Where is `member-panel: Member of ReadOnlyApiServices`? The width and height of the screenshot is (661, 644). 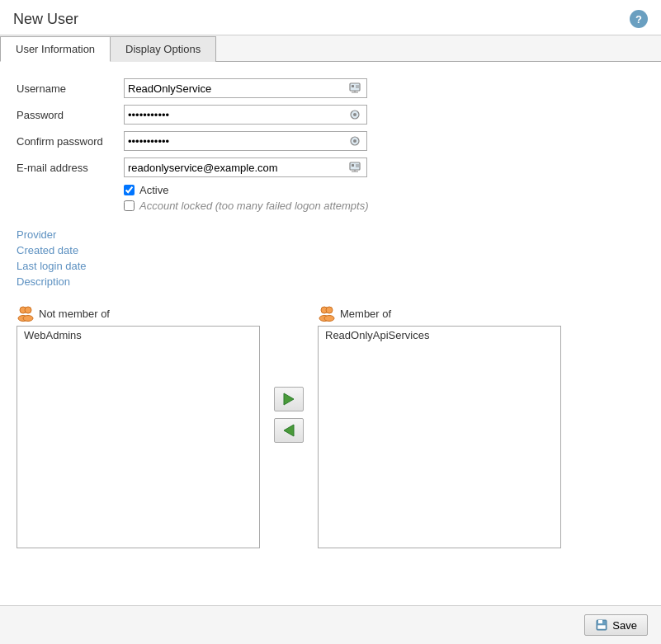 member-panel: Member of ReadOnlyApiServices is located at coordinates (439, 426).